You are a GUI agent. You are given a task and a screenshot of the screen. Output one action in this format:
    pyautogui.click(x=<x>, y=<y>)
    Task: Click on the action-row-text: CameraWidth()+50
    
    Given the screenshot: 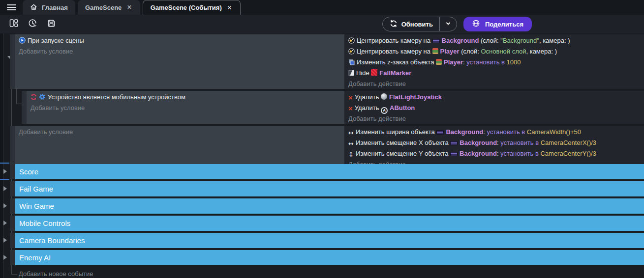 What is the action you would take?
    pyautogui.click(x=553, y=132)
    